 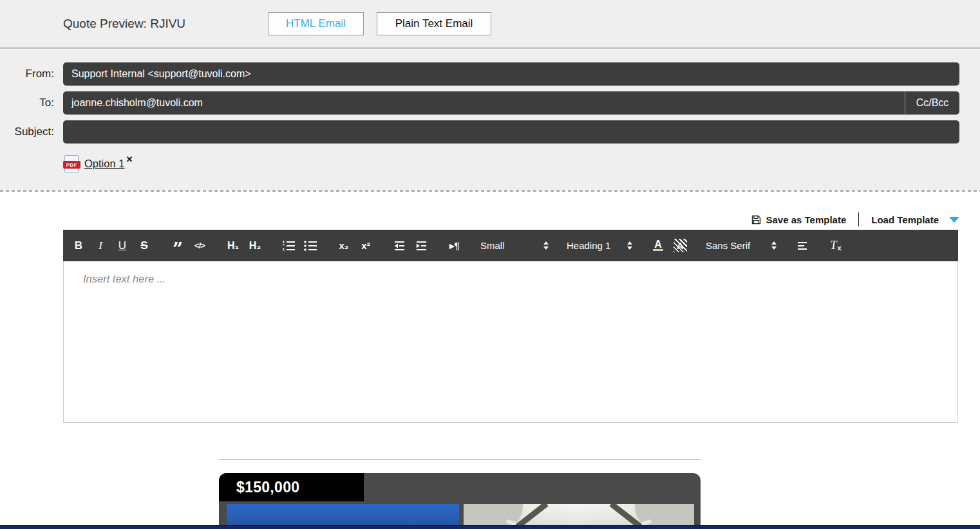 What do you see at coordinates (490, 190) in the screenshot?
I see `compose-separator` at bounding box center [490, 190].